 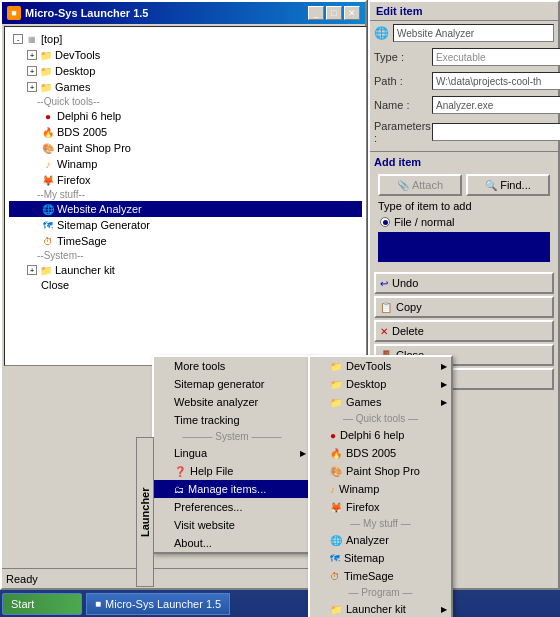 I want to click on attach-label: Attach, so click(x=428, y=185).